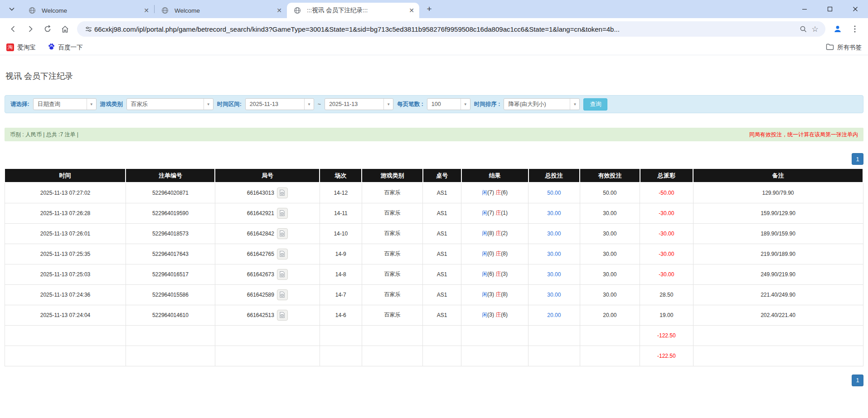 The width and height of the screenshot is (868, 418). Describe the element at coordinates (112, 104) in the screenshot. I see `game-type-label: 游戏类别` at that location.